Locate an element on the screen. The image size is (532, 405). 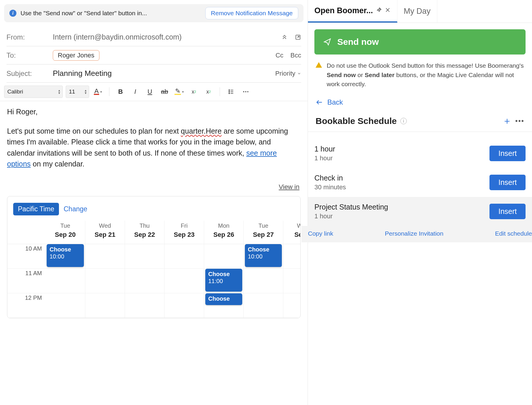
spell-error: quarter.Here is located at coordinates (201, 131).